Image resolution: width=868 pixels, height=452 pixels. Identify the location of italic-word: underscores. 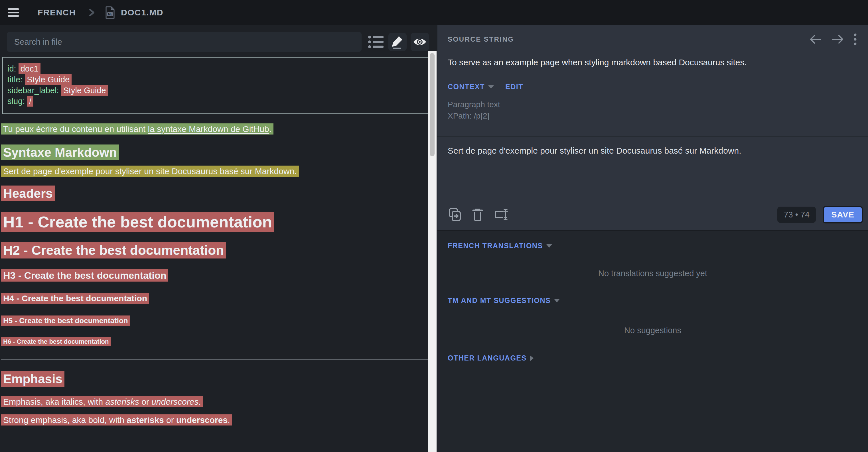
(175, 402).